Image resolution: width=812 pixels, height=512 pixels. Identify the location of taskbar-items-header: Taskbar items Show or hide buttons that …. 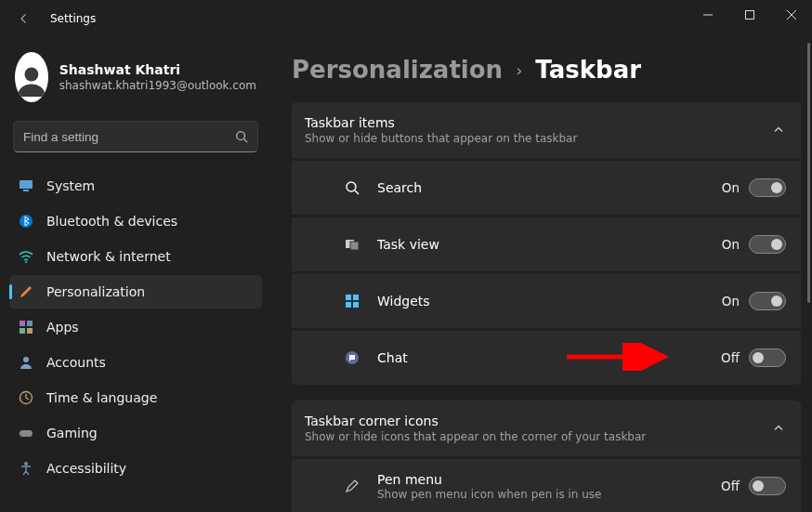
(546, 130).